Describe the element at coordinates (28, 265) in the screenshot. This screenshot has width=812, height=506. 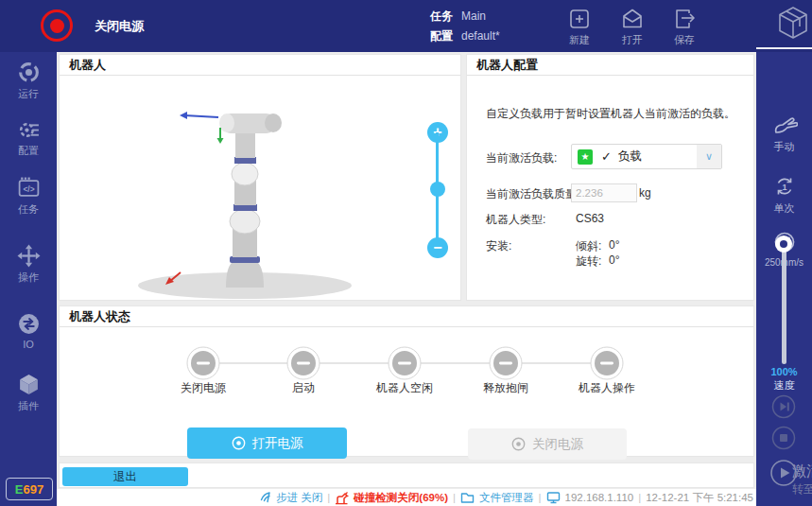
I see `sidebar-item-operate: 操作` at that location.